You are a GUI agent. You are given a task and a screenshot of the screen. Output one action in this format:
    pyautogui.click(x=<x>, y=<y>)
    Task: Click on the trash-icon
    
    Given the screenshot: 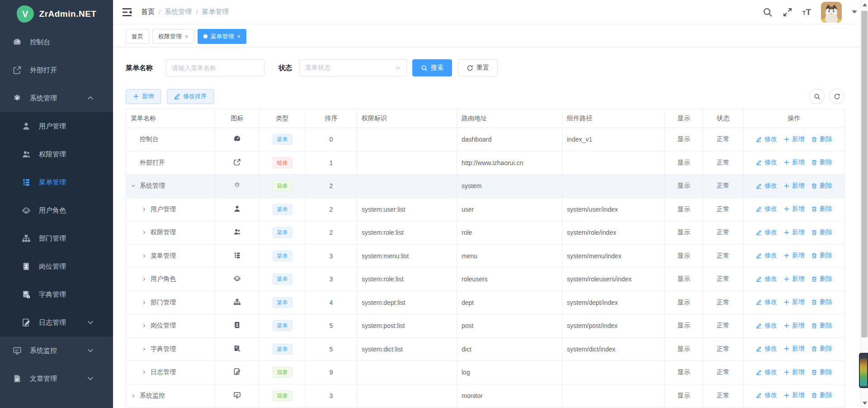 What is the action you would take?
    pyautogui.click(x=814, y=302)
    